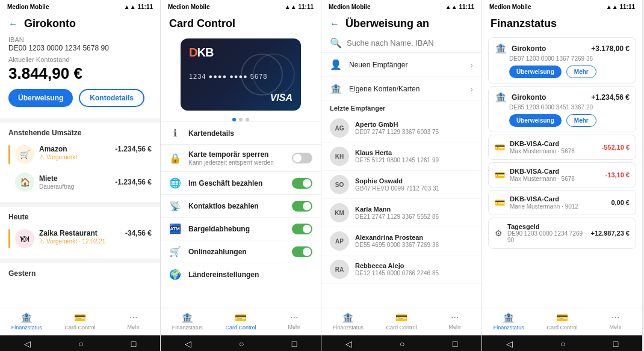 The image size is (644, 351). What do you see at coordinates (401, 89) in the screenshot?
I see `option-eigene-konten: 🏦 Eigene Konten/Karten ›` at bounding box center [401, 89].